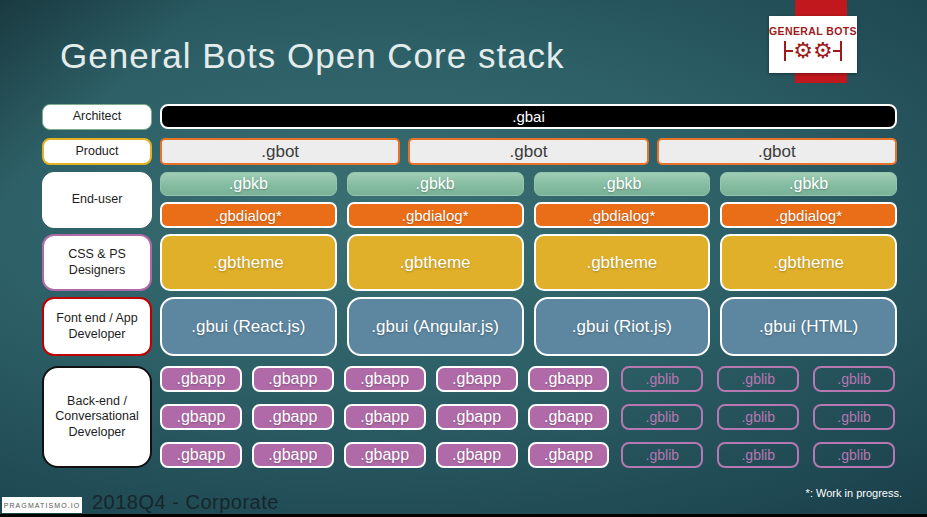 The image size is (927, 517). Describe the element at coordinates (528, 116) in the screenshot. I see `row-gbai: .gbai` at that location.